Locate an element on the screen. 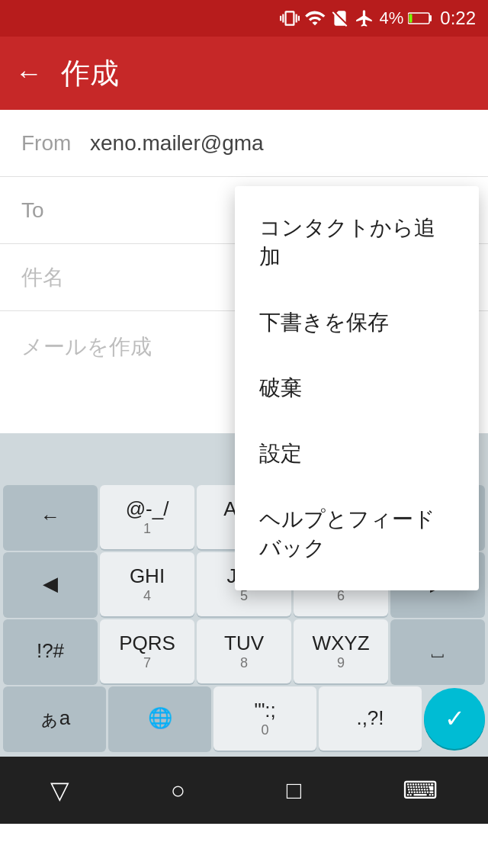  nav-keyboard-button: ⌨ is located at coordinates (420, 790).